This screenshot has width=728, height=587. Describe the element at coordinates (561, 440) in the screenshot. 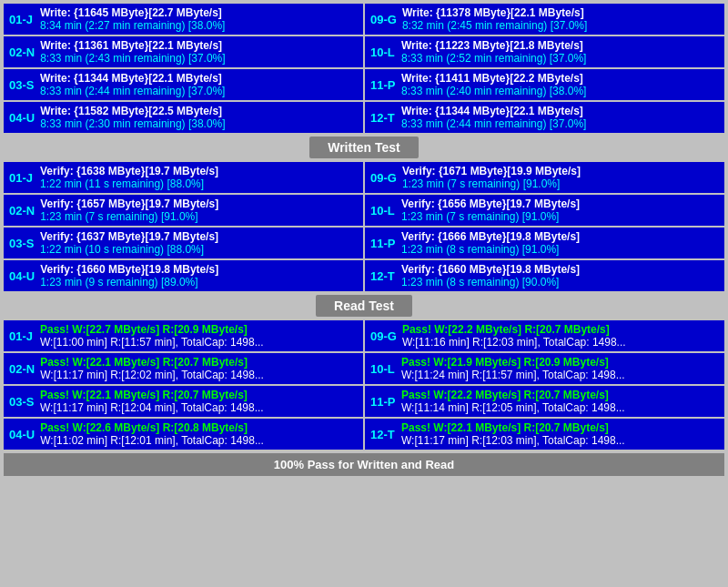

I see `device-line2: W:[11:17 min] R:[12:03 min], TotalCap: 1…` at that location.